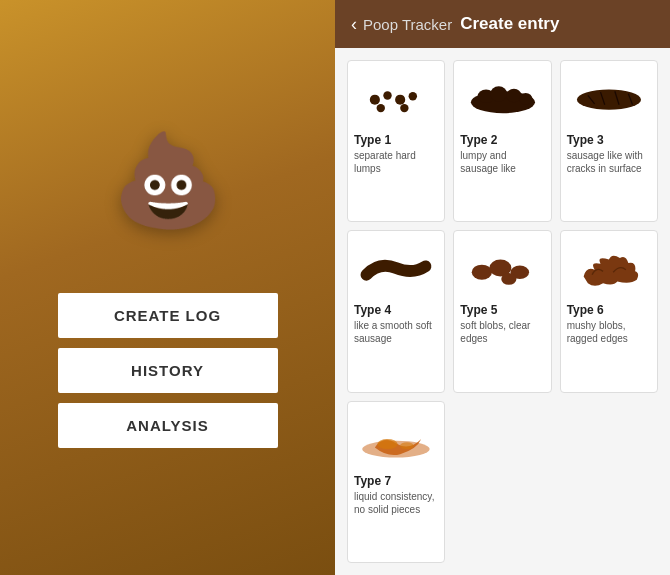 The image size is (670, 575). I want to click on type-7-desc: liquid consistency, no solid pieces, so click(396, 503).